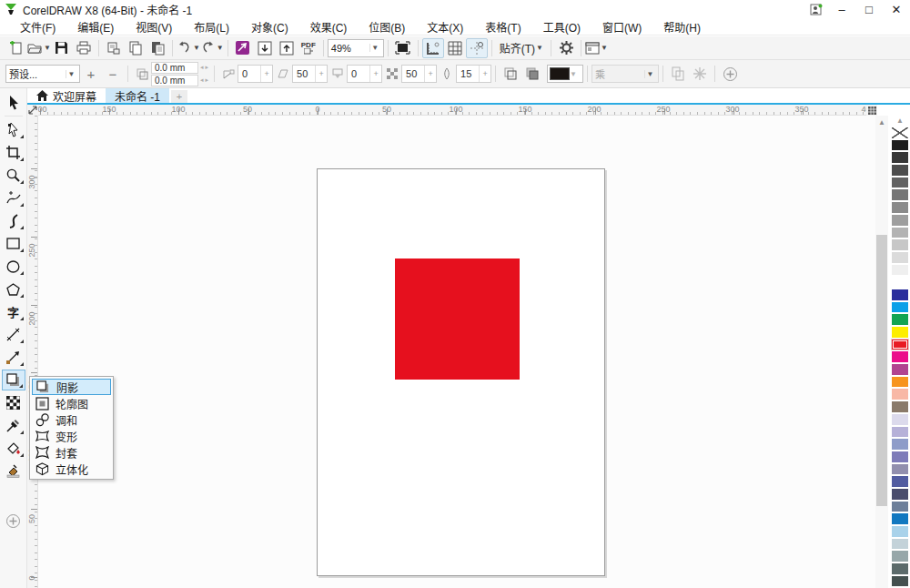  I want to click on text-tool: 字, so click(14, 311).